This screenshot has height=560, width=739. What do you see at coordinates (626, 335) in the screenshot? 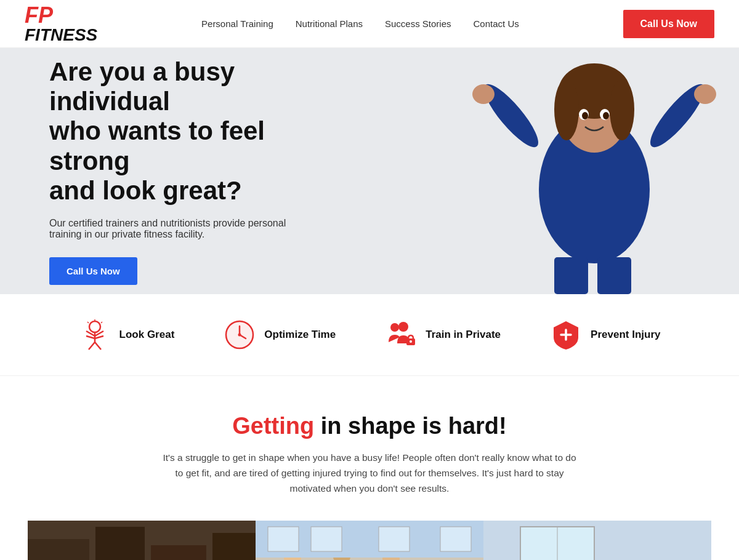
I see `prevent-injury-label: Prevent Injury` at bounding box center [626, 335].